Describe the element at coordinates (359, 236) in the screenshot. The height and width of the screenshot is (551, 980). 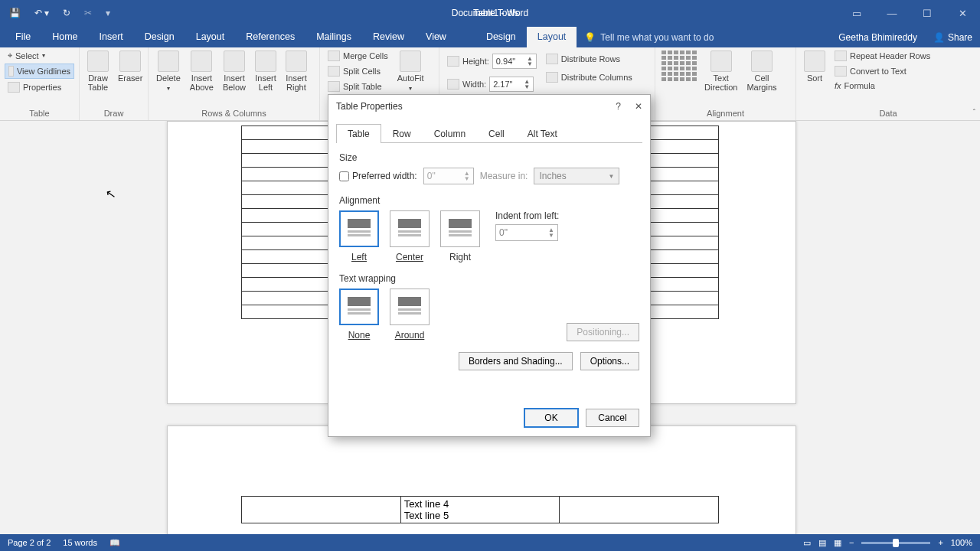
I see `align-left-option: Left` at that location.